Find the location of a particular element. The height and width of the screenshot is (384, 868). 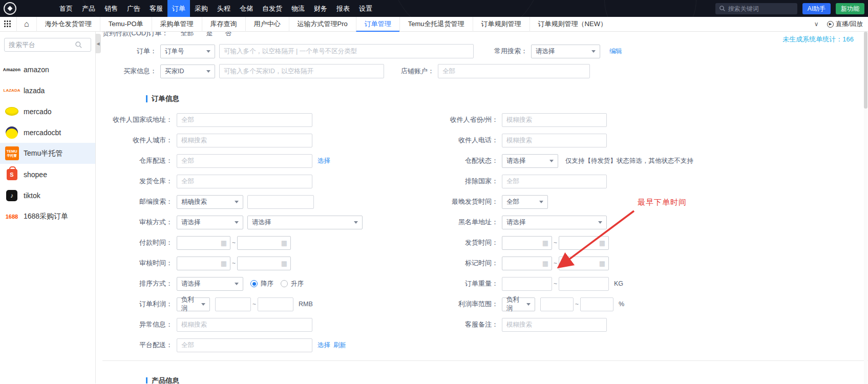

tab-overseas-warehouse: 海外仓发货管理 is located at coordinates (68, 25).